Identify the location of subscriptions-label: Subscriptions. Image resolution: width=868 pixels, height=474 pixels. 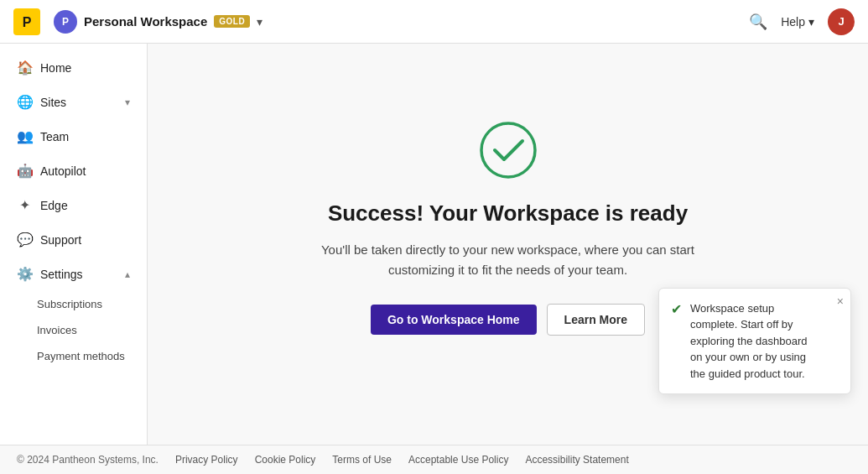
(70, 304).